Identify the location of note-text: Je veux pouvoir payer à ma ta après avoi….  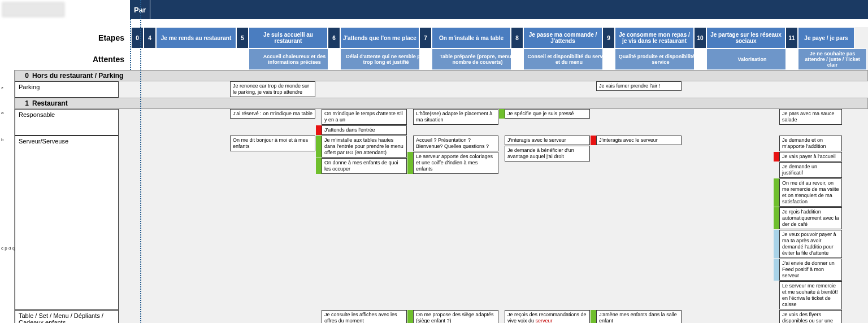
(810, 244).